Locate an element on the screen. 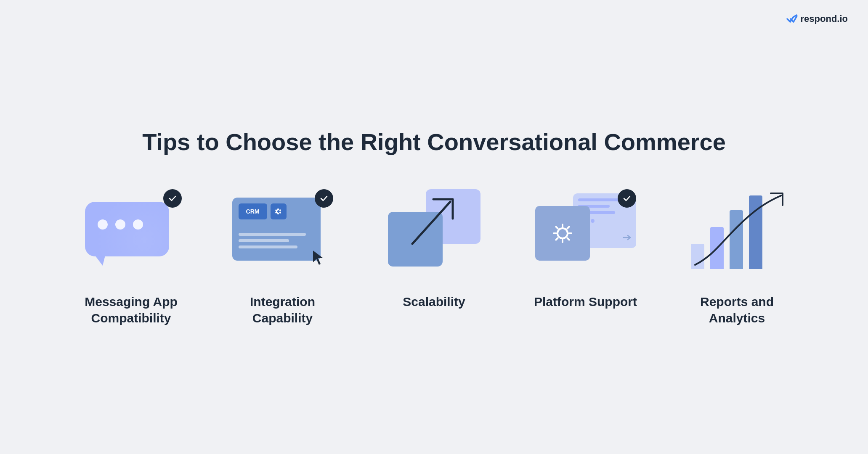 The height and width of the screenshot is (454, 868). card-label-platform: Platform Support is located at coordinates (586, 302).